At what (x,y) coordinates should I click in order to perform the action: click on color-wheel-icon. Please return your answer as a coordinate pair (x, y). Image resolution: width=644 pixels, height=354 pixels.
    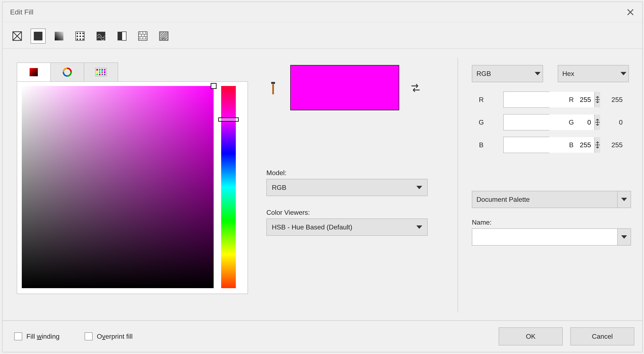
    Looking at the image, I should click on (67, 72).